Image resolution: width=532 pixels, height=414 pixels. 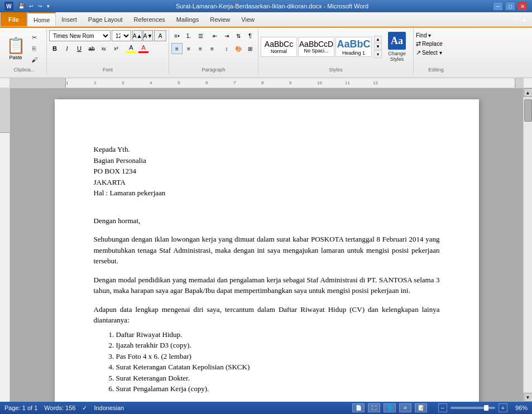 I want to click on decrease-indent-button: ⇤, so click(x=215, y=36).